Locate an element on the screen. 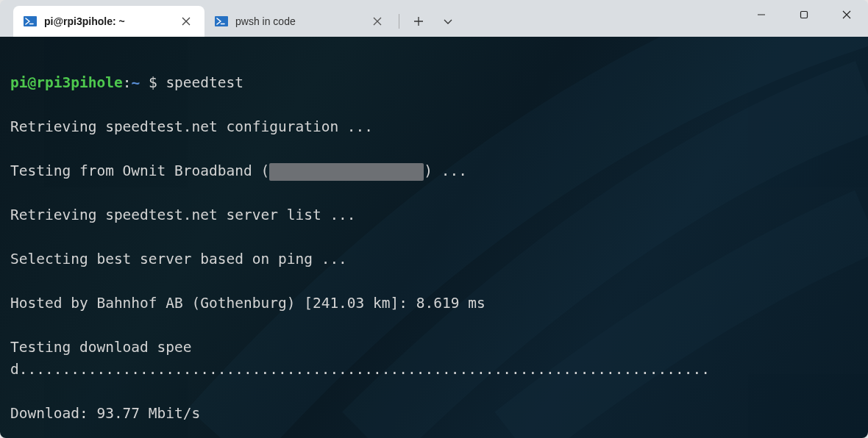 The image size is (868, 438). tab-inactive: pwsh in code is located at coordinates (300, 21).